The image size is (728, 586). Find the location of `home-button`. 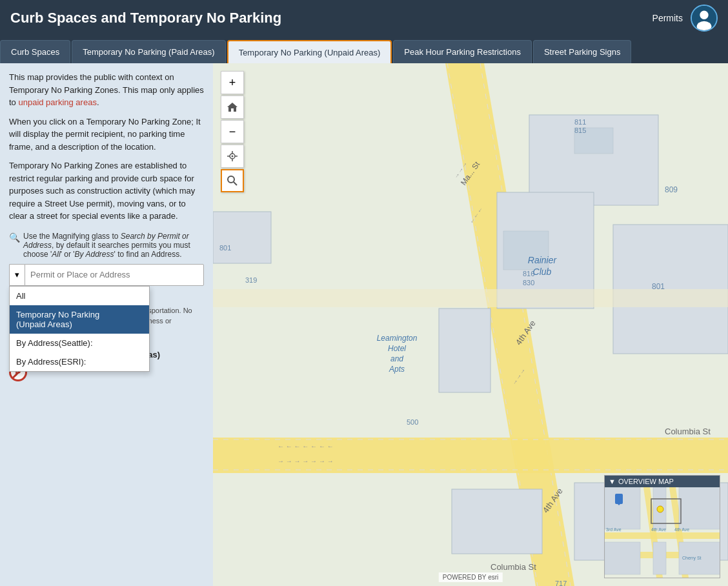

home-button is located at coordinates (232, 107).